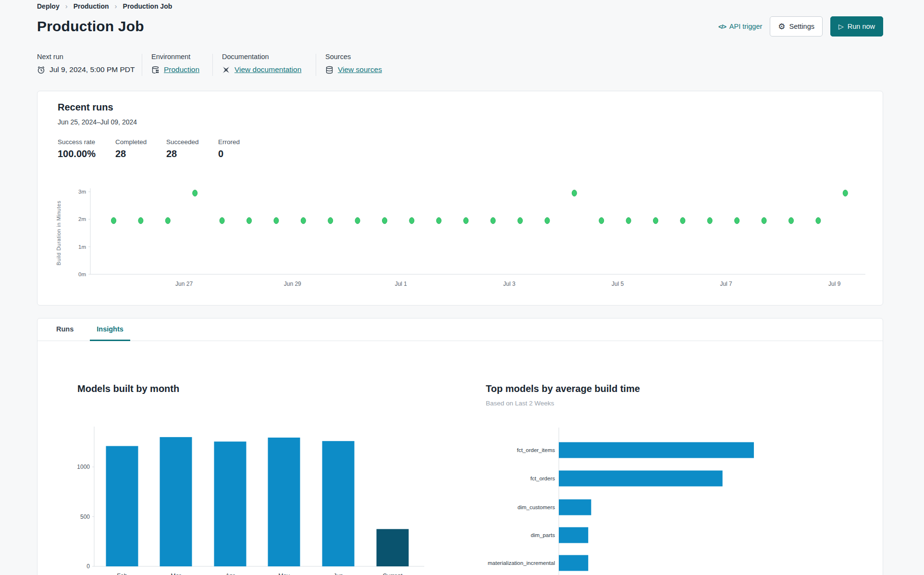 The height and width of the screenshot is (575, 924). What do you see at coordinates (261, 57) in the screenshot?
I see `documentation-label: Documentation` at bounding box center [261, 57].